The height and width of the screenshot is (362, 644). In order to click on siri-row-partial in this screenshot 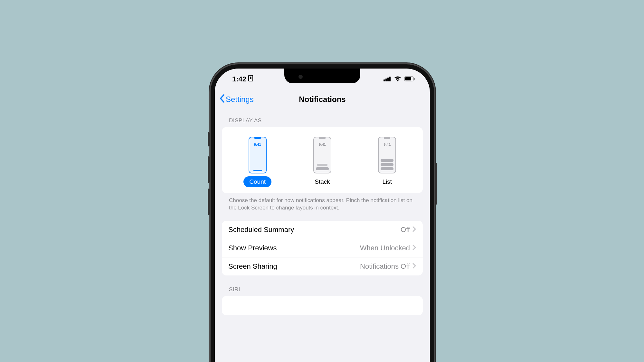, I will do `click(322, 306)`.